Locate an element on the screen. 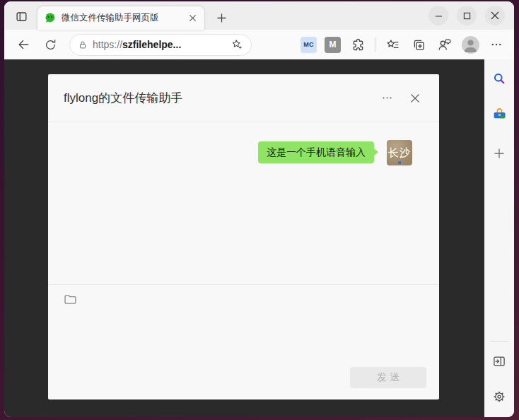  chat-header: flylong的文件传输助手 is located at coordinates (243, 98).